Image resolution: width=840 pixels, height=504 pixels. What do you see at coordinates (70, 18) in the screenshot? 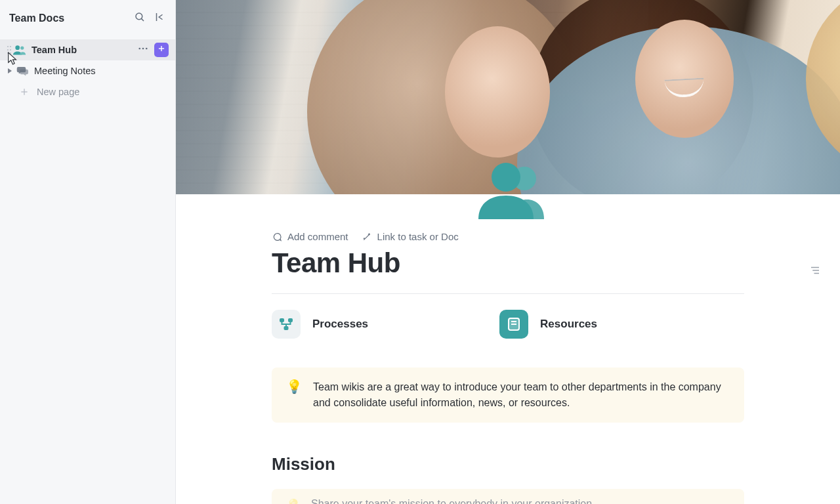
I see `workspace-title: Team Docs` at bounding box center [70, 18].